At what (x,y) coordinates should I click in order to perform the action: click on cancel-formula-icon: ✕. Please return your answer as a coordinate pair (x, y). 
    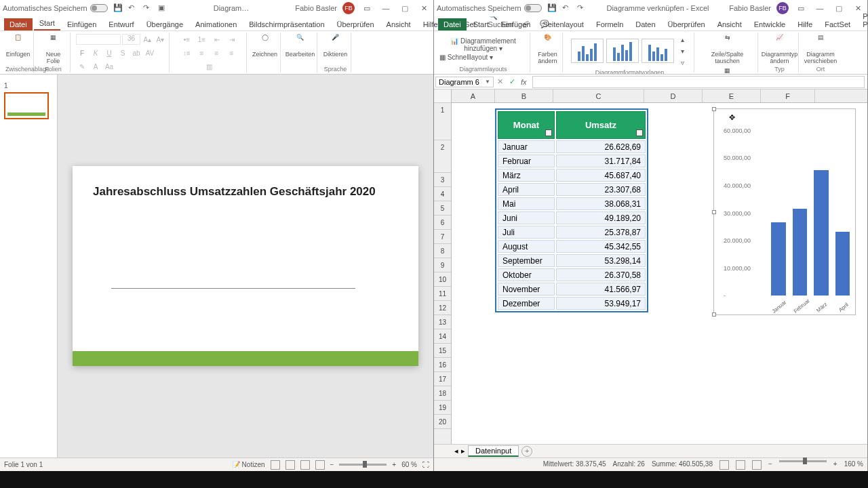
    Looking at the image, I should click on (500, 81).